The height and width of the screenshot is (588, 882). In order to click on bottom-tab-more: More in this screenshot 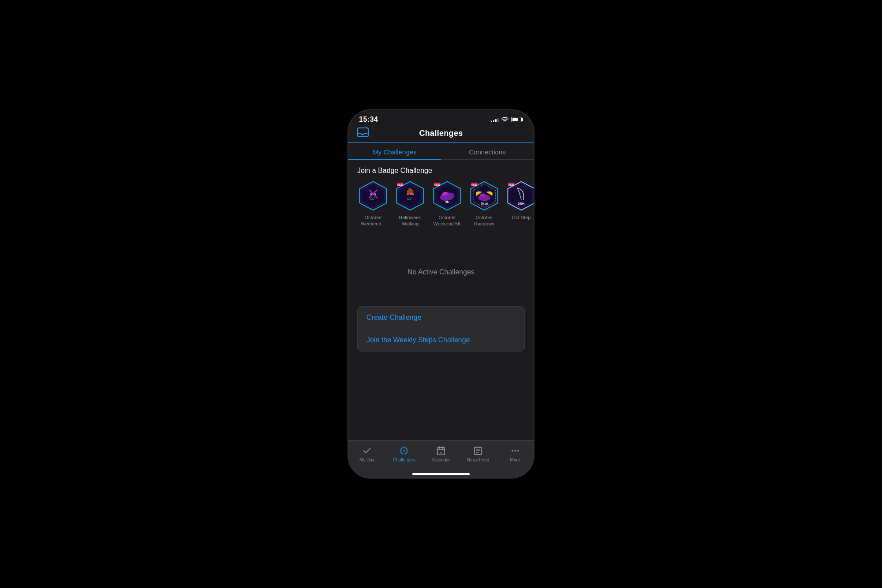, I will do `click(515, 453)`.